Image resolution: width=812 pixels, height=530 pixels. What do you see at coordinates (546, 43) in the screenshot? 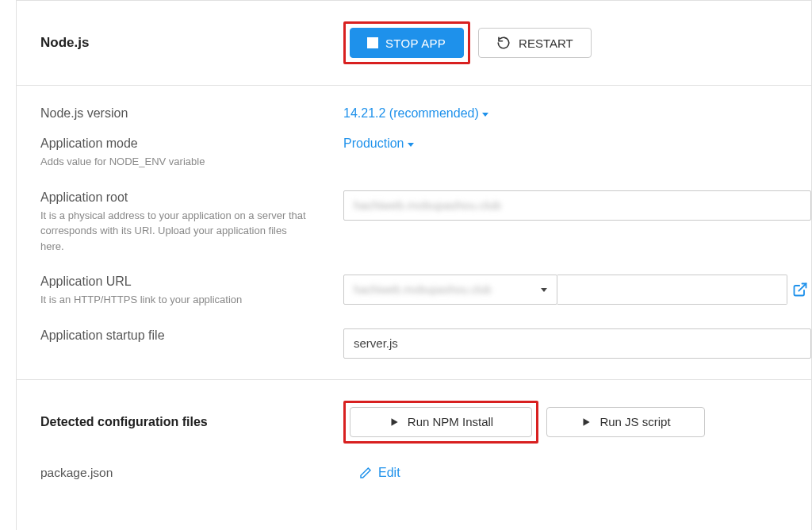
I see `restart-label: RESTART` at bounding box center [546, 43].